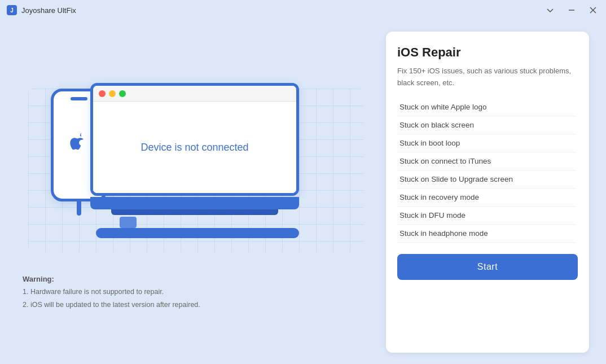 This screenshot has width=606, height=364. Describe the element at coordinates (488, 267) in the screenshot. I see `start-button: Start` at that location.